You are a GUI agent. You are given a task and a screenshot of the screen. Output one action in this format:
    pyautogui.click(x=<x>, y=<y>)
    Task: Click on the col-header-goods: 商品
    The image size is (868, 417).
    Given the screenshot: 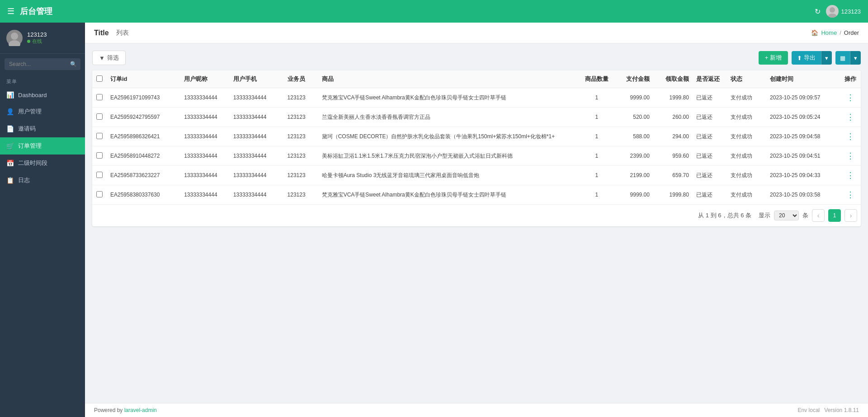 What is the action you would take?
    pyautogui.click(x=449, y=80)
    